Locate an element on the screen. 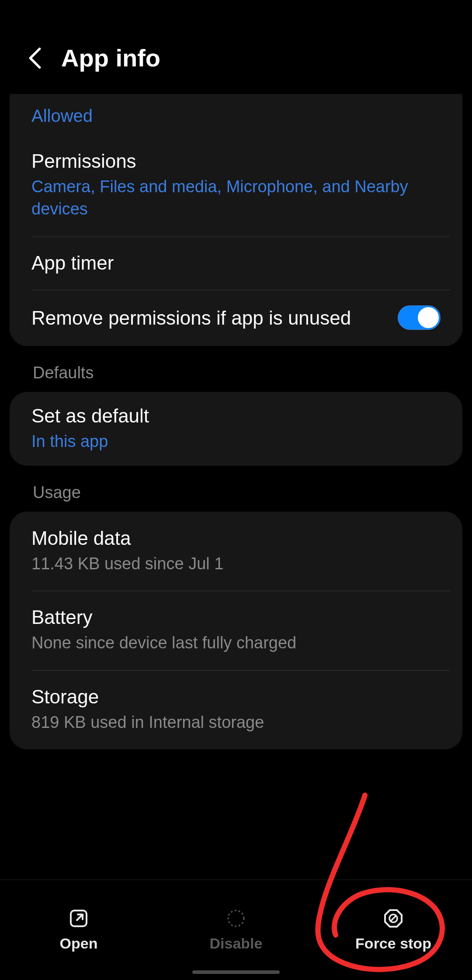  battery-title: Battery is located at coordinates (236, 617).